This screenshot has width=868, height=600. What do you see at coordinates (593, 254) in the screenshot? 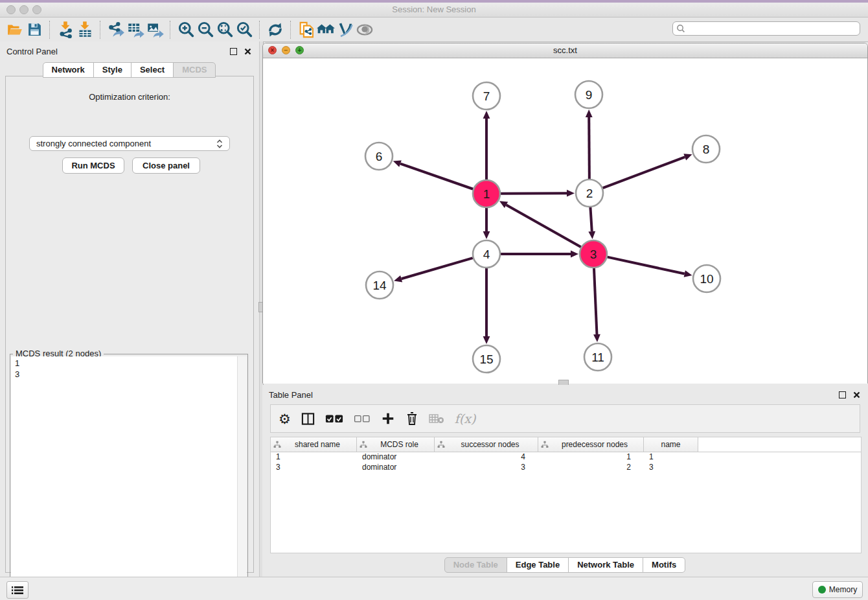
I see `graph-node-label: 3` at bounding box center [593, 254].